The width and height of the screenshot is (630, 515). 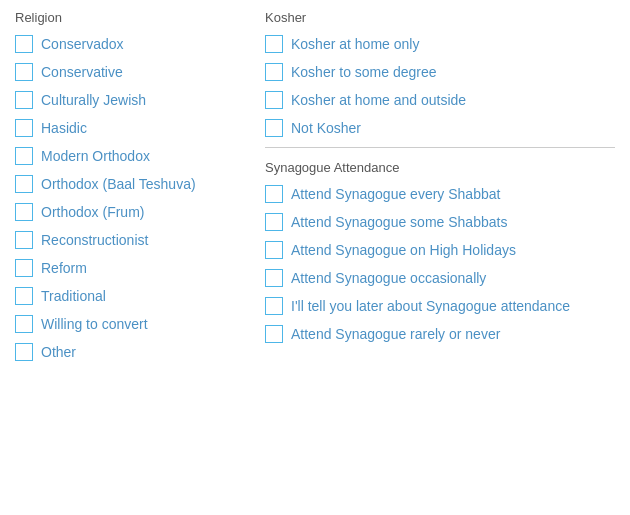 I want to click on checkbox-label: Conservative, so click(x=82, y=72).